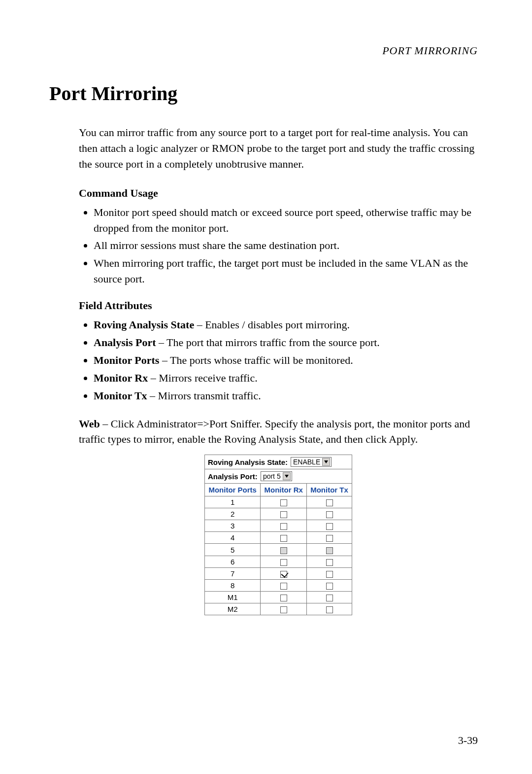 This screenshot has height=774, width=532. I want to click on analysis-port-label: Analysis Port:, so click(233, 476).